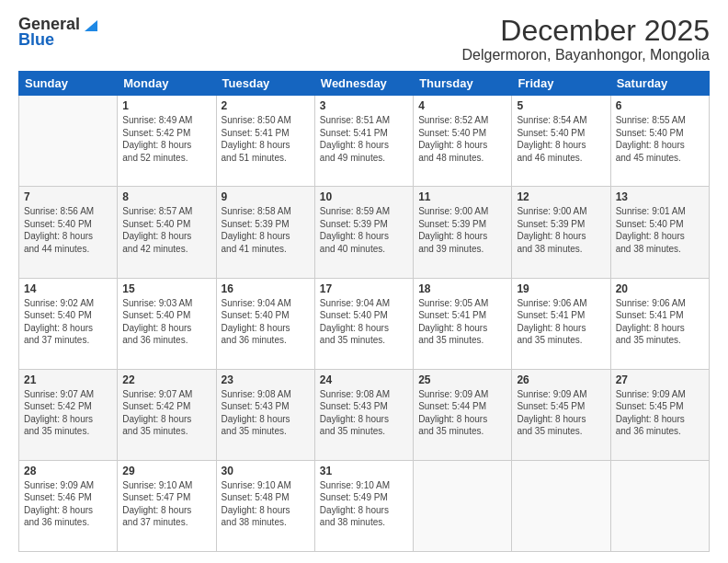 The image size is (728, 563). I want to click on sunset-text: Sunset: 5:44 PM, so click(452, 407).